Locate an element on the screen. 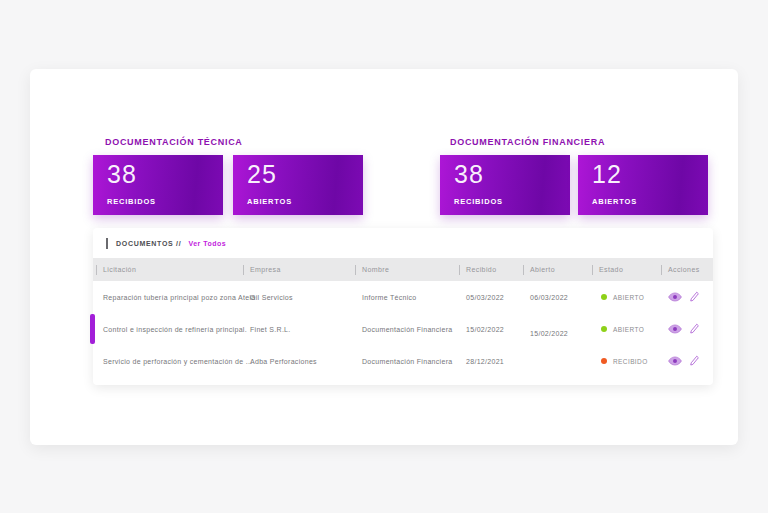 The width and height of the screenshot is (768, 513). table-row: Servicio de perforación y cementación de… is located at coordinates (403, 361).